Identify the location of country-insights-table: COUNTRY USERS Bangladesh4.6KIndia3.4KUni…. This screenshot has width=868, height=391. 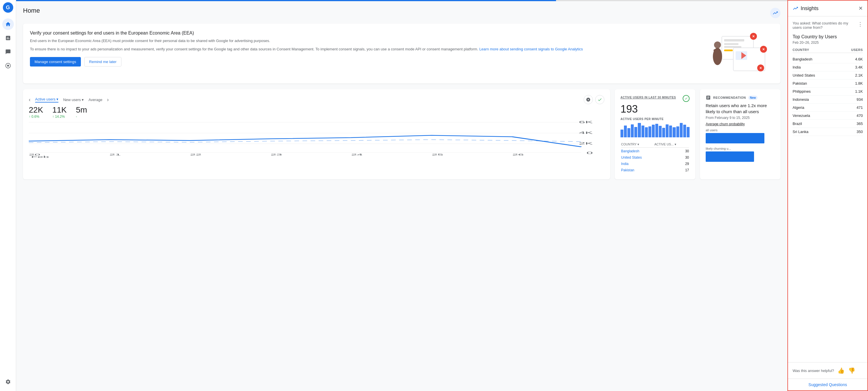
(828, 92).